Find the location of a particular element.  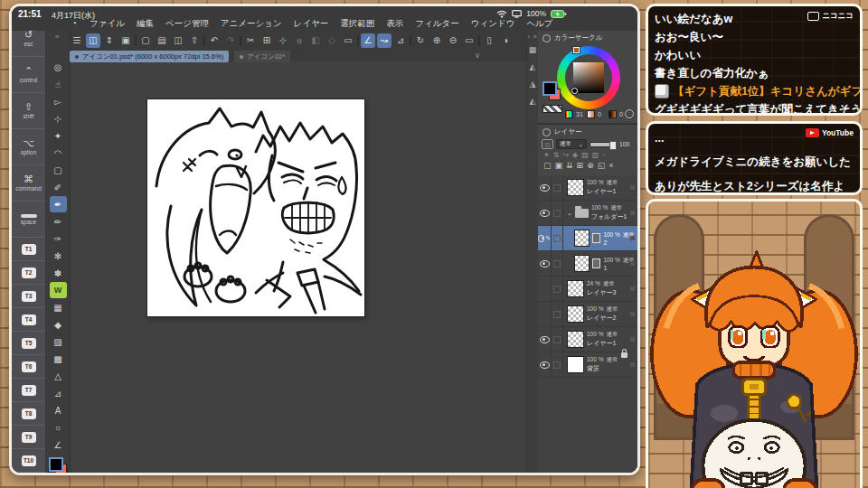

menu-item: ファイル is located at coordinates (107, 23).